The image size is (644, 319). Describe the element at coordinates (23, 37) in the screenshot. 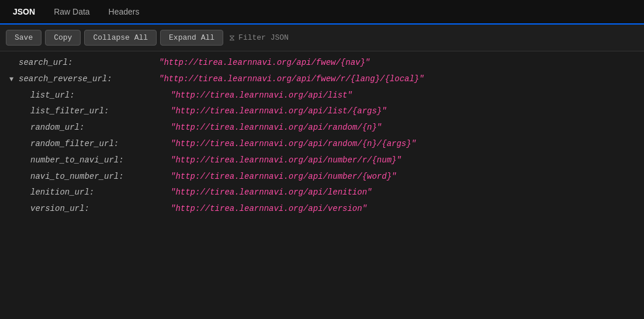

I see `save-button: Save` at that location.